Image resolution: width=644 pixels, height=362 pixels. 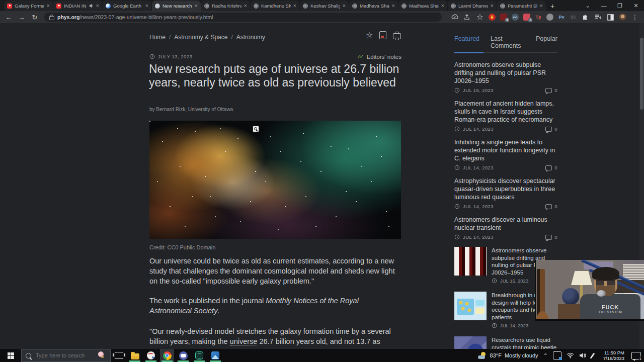 What do you see at coordinates (604, 6) in the screenshot?
I see `minimize-button: —` at bounding box center [604, 6].